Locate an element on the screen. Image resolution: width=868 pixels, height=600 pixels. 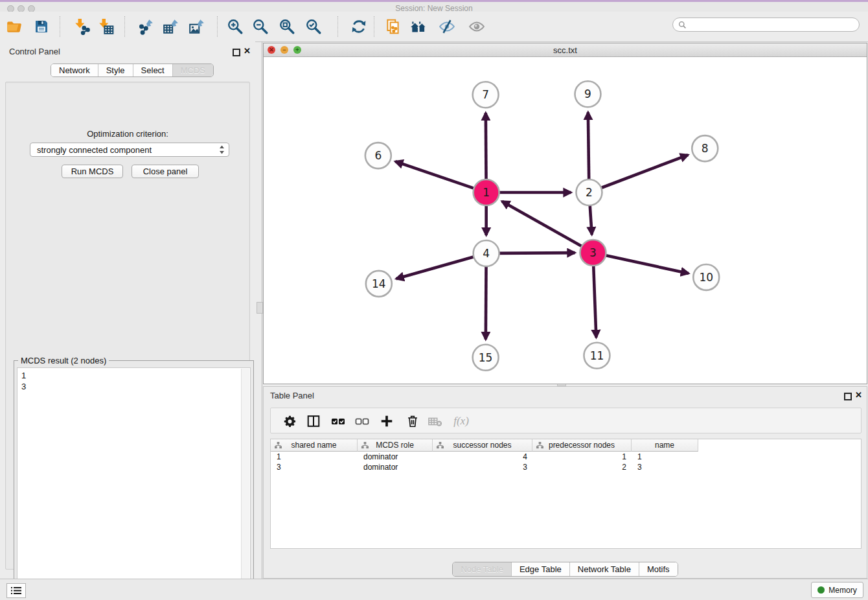
tab-style: Style is located at coordinates (116, 70).